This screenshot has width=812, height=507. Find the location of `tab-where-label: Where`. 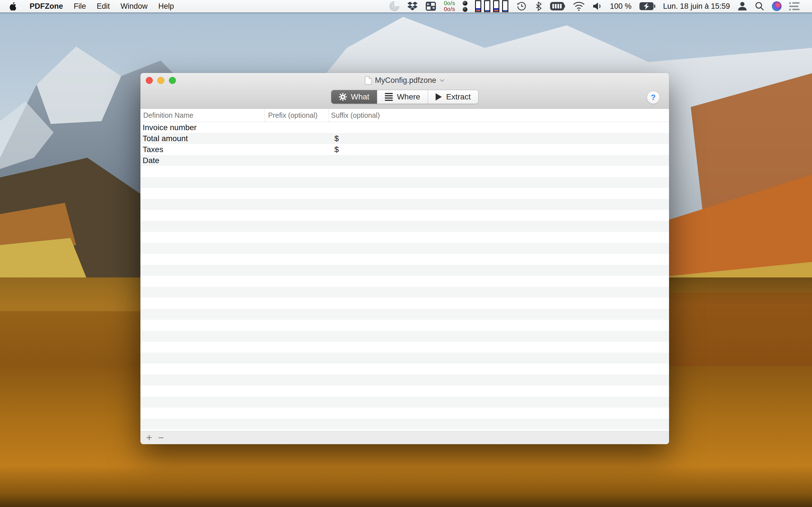

tab-where-label: Where is located at coordinates (409, 97).